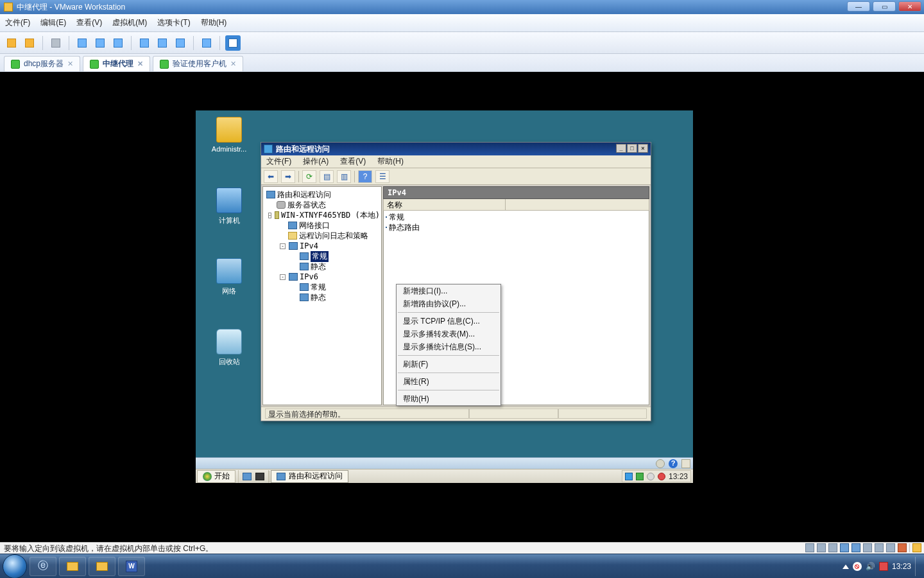  What do you see at coordinates (214, 23) in the screenshot?
I see `menu-help: 帮助(H)` at bounding box center [214, 23].